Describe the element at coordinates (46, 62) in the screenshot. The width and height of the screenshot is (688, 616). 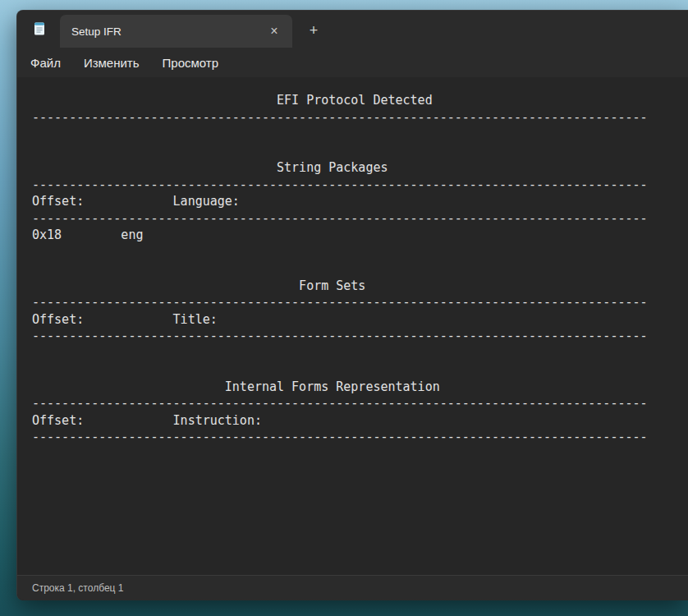
I see `menu-item-file: Файл` at that location.